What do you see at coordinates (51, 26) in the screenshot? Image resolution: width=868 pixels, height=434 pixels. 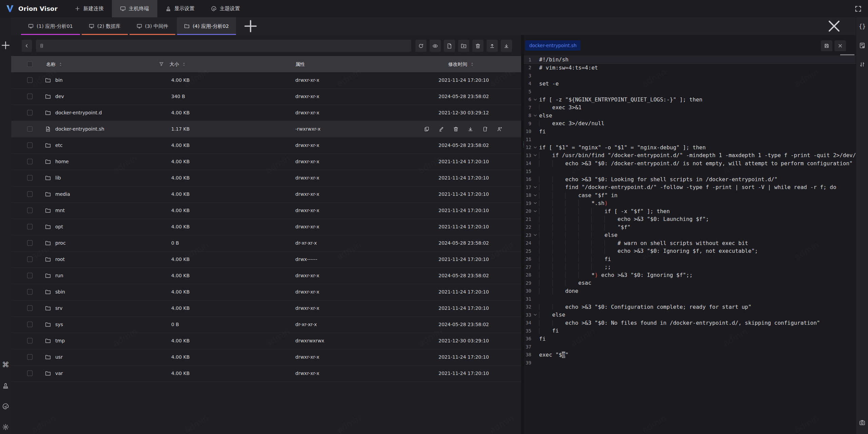 I see `terminal-tab-1: (1) 应用-分析01` at bounding box center [51, 26].